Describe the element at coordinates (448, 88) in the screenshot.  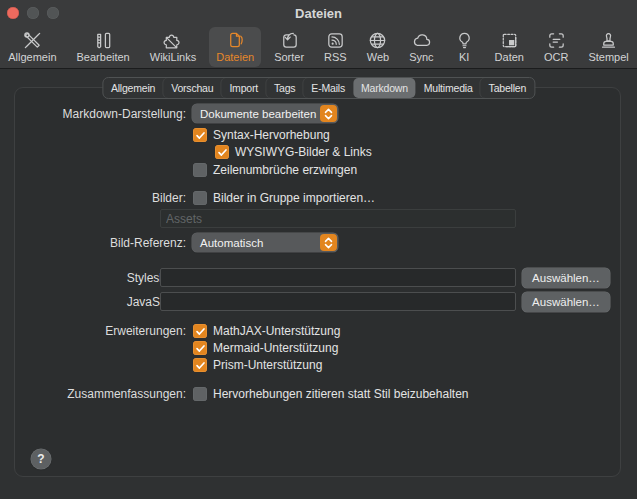
I see `tab-multimedia: Multimedia` at that location.